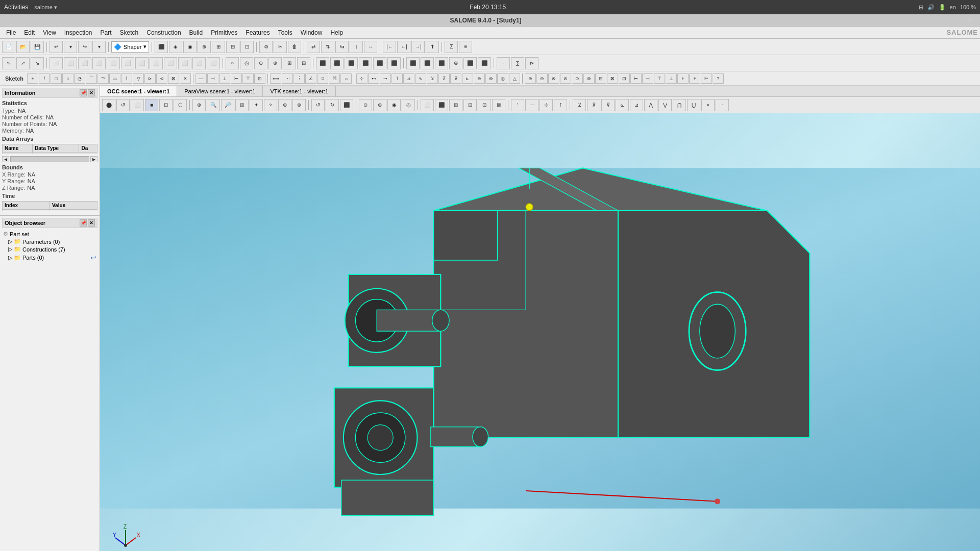  I want to click on tb2-btn-12: ⬜, so click(170, 63).